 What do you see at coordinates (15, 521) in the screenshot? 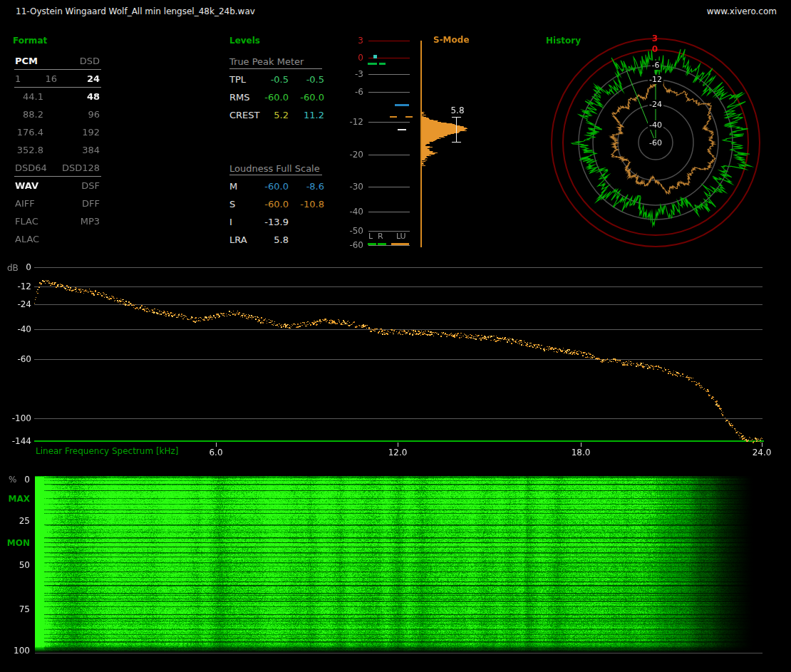
I see `spectrogram-y-tick: 25` at bounding box center [15, 521].